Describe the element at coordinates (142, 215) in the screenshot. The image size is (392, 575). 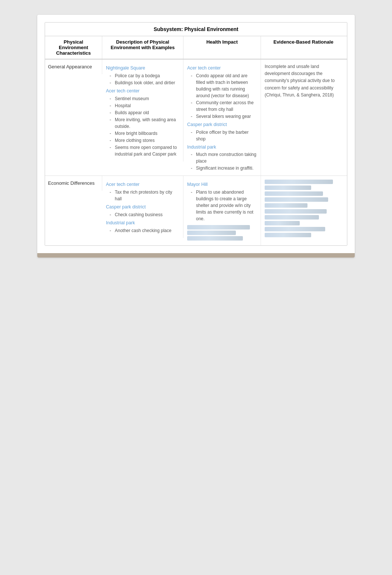
I see `casper-econ-bullets: Check cashing business` at that location.